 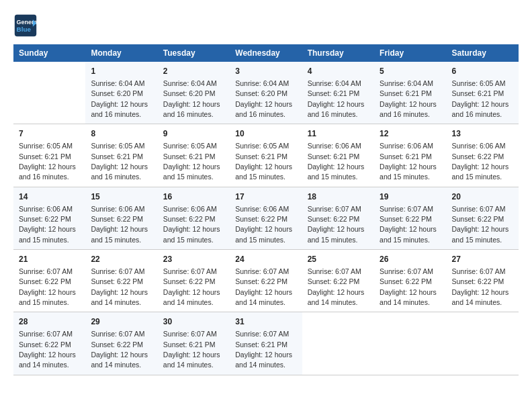 I want to click on day-number: 19, so click(x=410, y=197).